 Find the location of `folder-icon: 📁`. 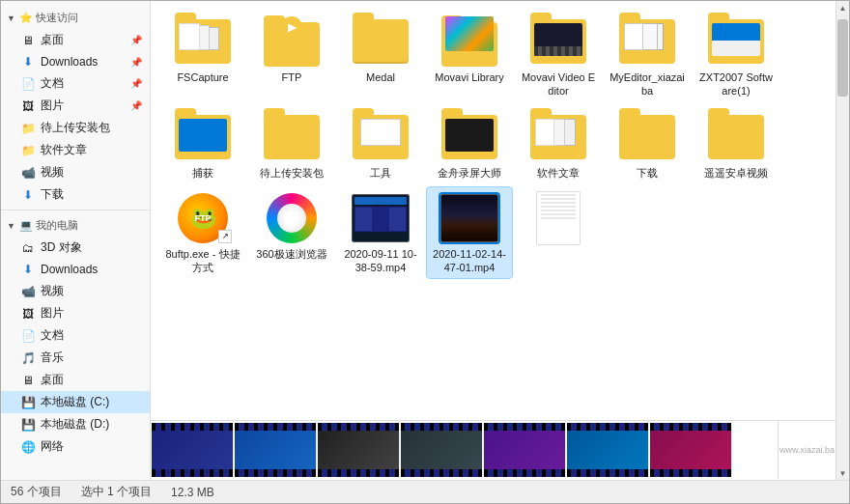

folder-icon: 📁 is located at coordinates (28, 128).